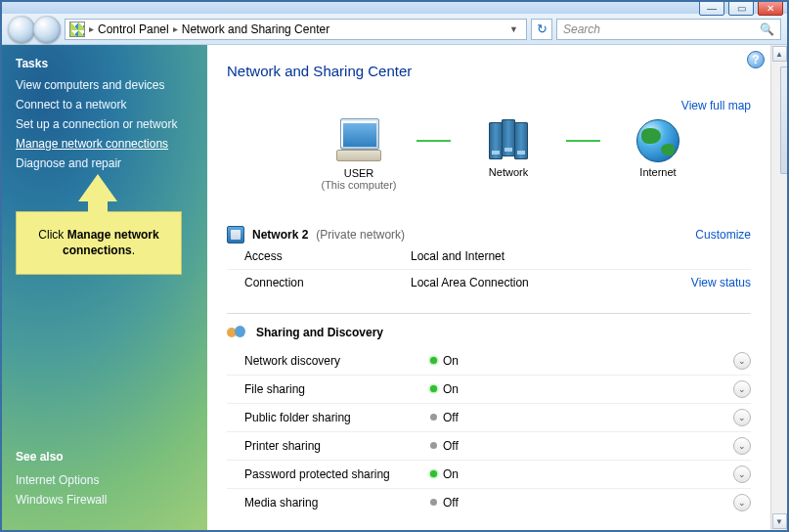 The image size is (789, 532). What do you see at coordinates (489, 282) in the screenshot?
I see `row-connection: Connection Local Area Connection View st…` at bounding box center [489, 282].